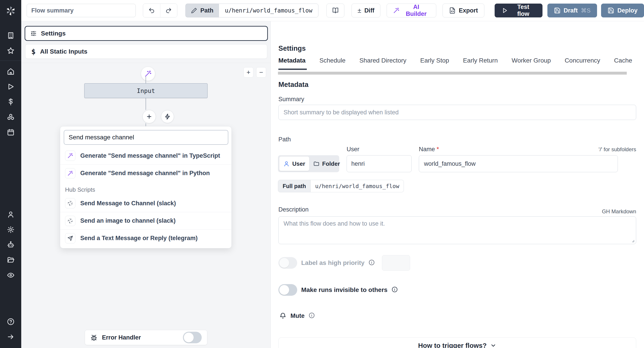  What do you see at coordinates (146, 51) in the screenshot?
I see `all-static-inputs-node: $ All Static Inputs` at bounding box center [146, 51].